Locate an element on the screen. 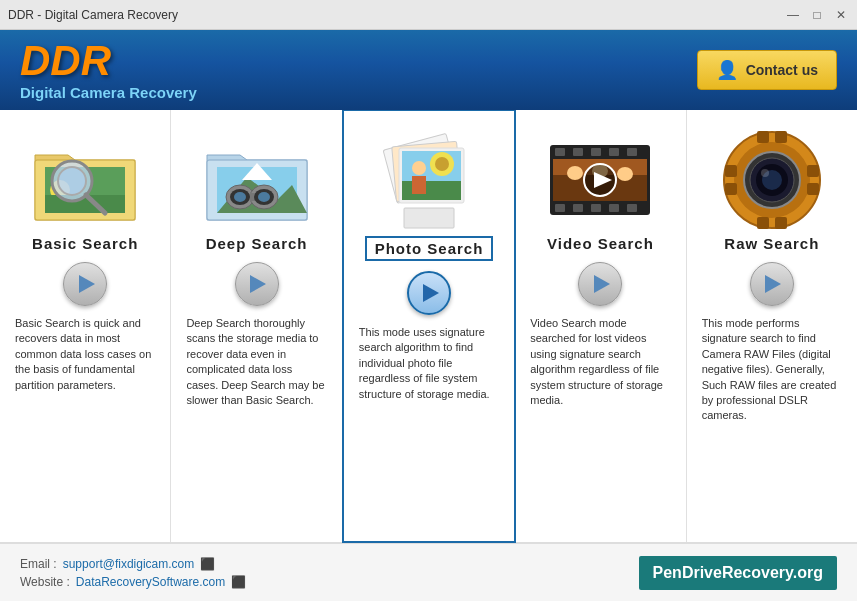 This screenshot has height=601, width=857. raw-search-play-button is located at coordinates (772, 284).